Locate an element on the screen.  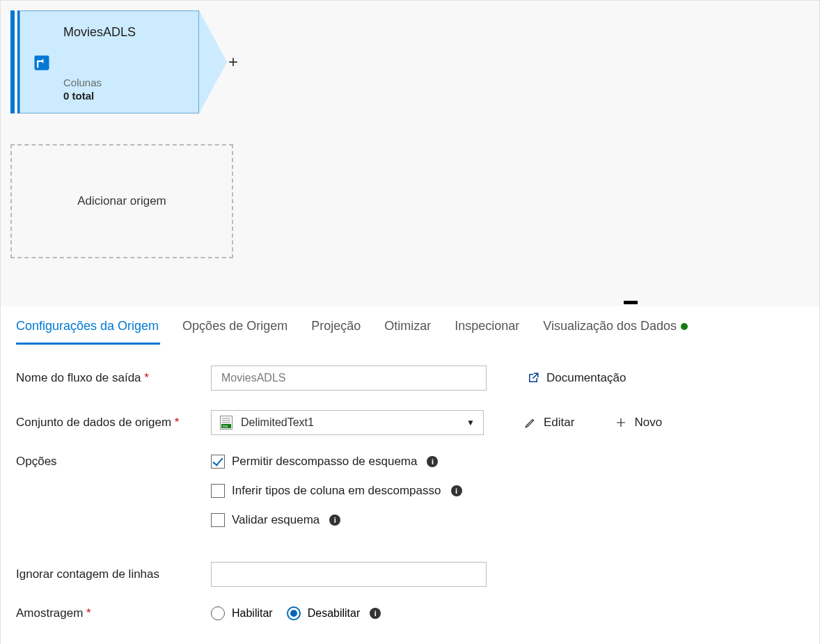
tab-source-options: Opções de Origem is located at coordinates (235, 331).